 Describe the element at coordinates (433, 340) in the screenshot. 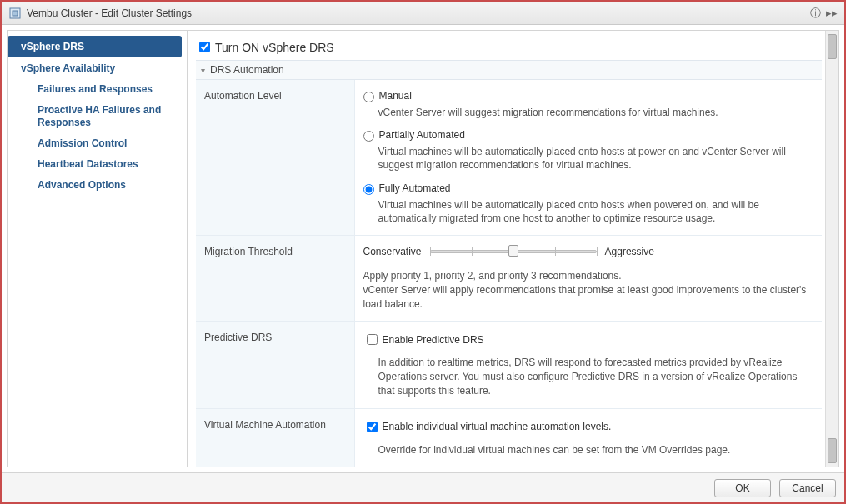

I see `predictive-drs-checkbox-label: Enable Predictive DRS` at that location.